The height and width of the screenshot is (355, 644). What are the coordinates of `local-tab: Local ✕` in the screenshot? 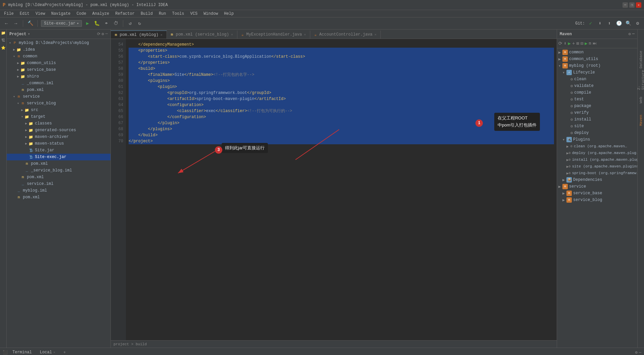 It's located at (48, 352).